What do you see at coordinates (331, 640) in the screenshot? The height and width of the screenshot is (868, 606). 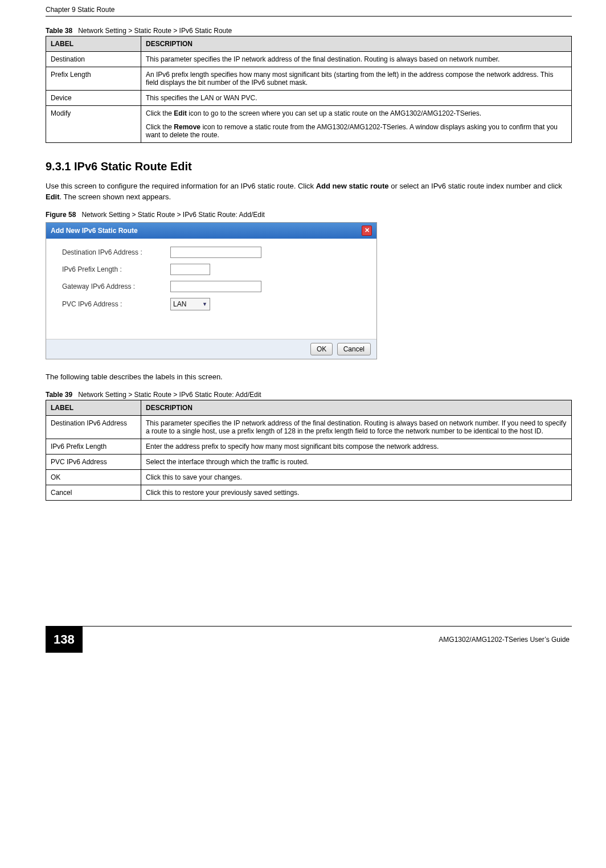 I see `footer-guide: AMG1302/AMG1202-TSeries User’s Guide` at bounding box center [331, 640].